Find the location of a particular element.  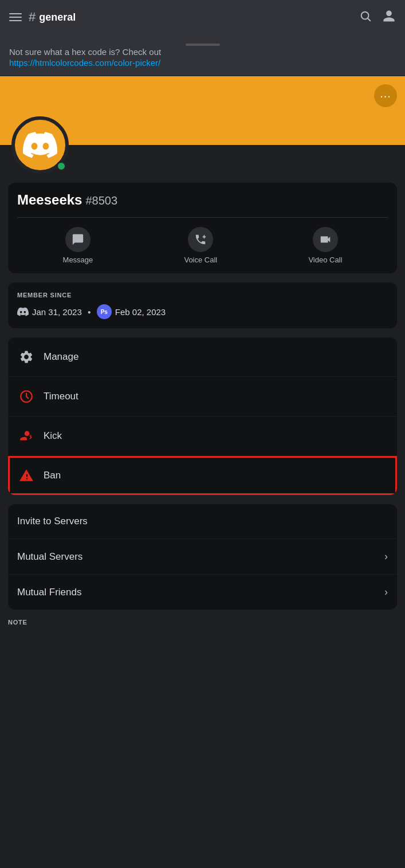

member-since-title: MEMBER SINCE is located at coordinates (203, 295).